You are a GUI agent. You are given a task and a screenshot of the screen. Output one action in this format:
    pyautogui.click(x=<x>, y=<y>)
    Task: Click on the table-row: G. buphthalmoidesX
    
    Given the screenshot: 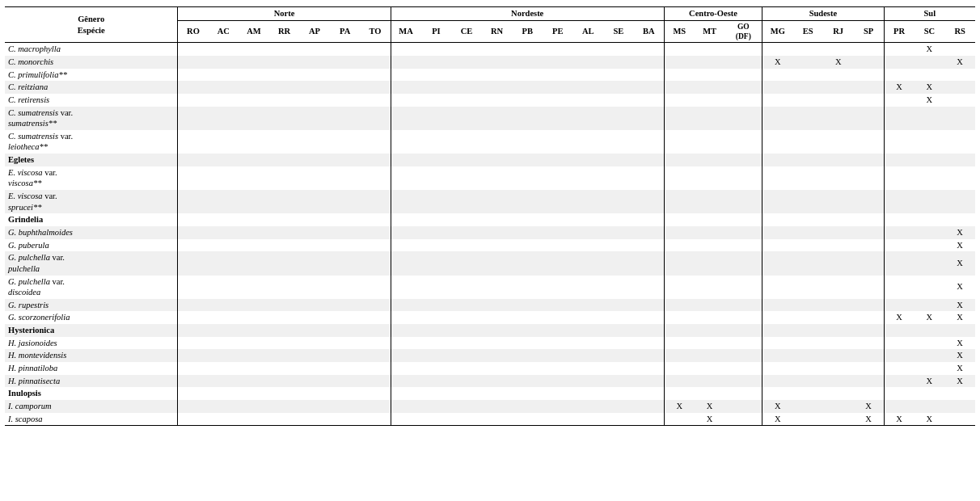 What is the action you would take?
    pyautogui.click(x=490, y=233)
    